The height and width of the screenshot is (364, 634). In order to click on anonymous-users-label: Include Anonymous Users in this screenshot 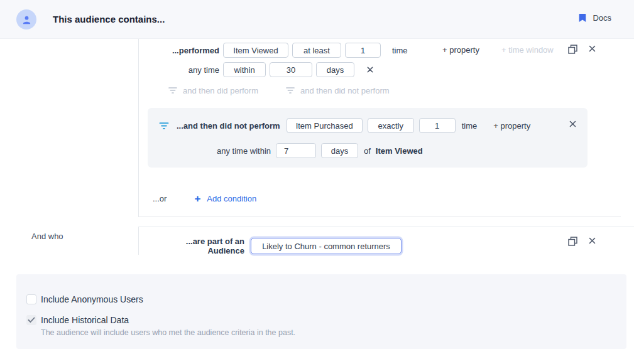, I will do `click(92, 299)`.